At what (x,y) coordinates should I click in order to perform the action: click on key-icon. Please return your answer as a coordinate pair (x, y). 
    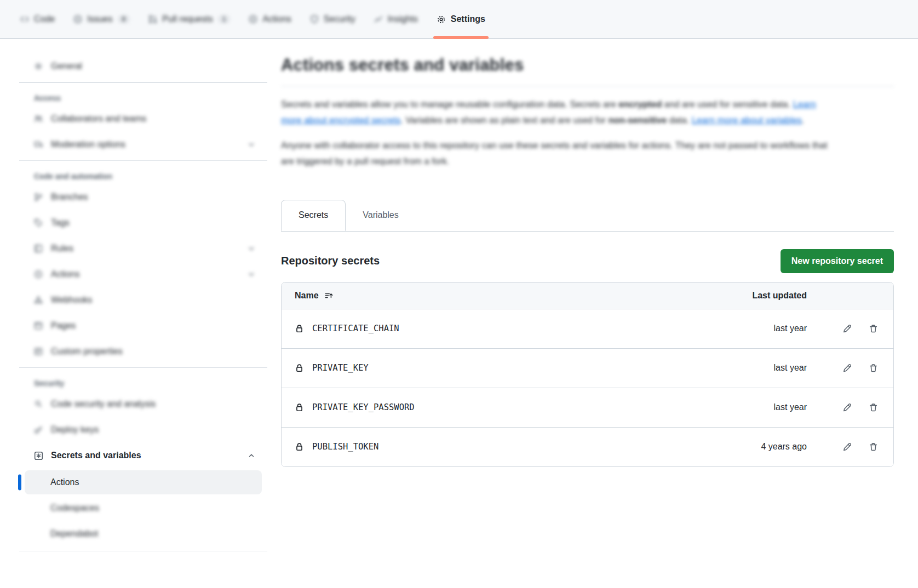
    Looking at the image, I should click on (38, 430).